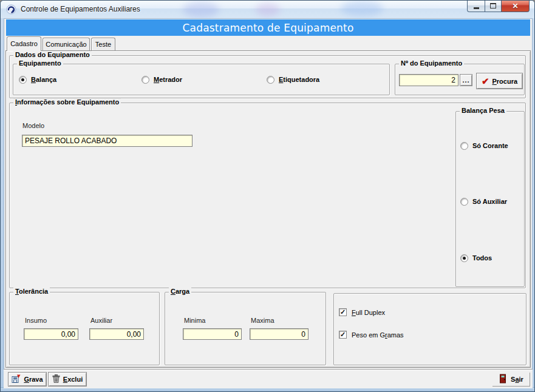  I want to click on form-header: Cadastramento de Equipamento, so click(268, 28).